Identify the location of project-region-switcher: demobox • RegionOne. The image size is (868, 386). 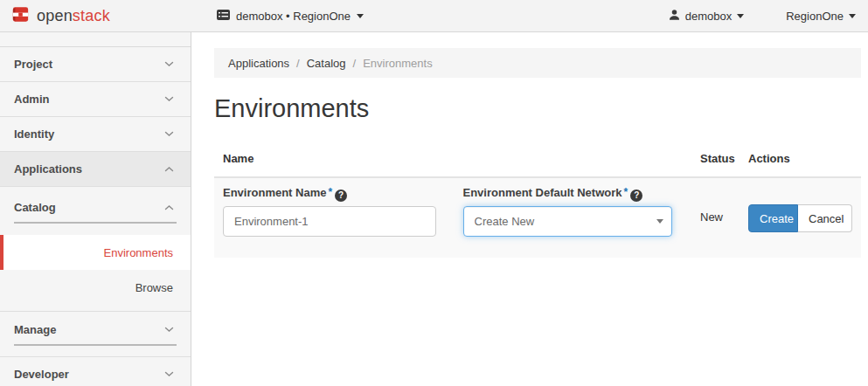
(290, 16).